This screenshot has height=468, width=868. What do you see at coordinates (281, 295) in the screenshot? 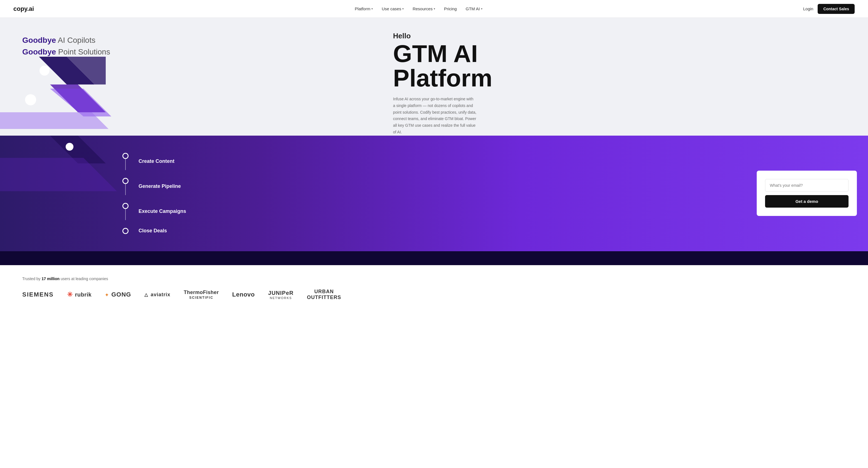
I see `logo-juniper: JUNIPeR NETWORKS` at bounding box center [281, 295].